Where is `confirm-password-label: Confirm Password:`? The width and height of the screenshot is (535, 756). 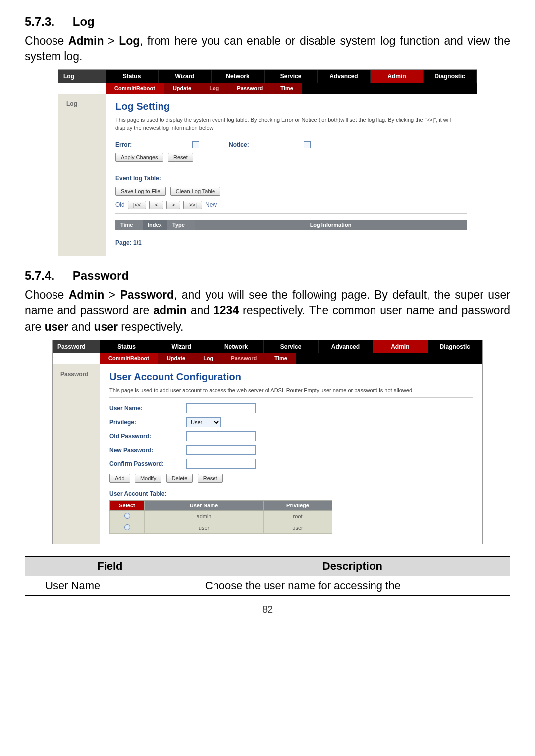 confirm-password-label: Confirm Password: is located at coordinates (148, 464).